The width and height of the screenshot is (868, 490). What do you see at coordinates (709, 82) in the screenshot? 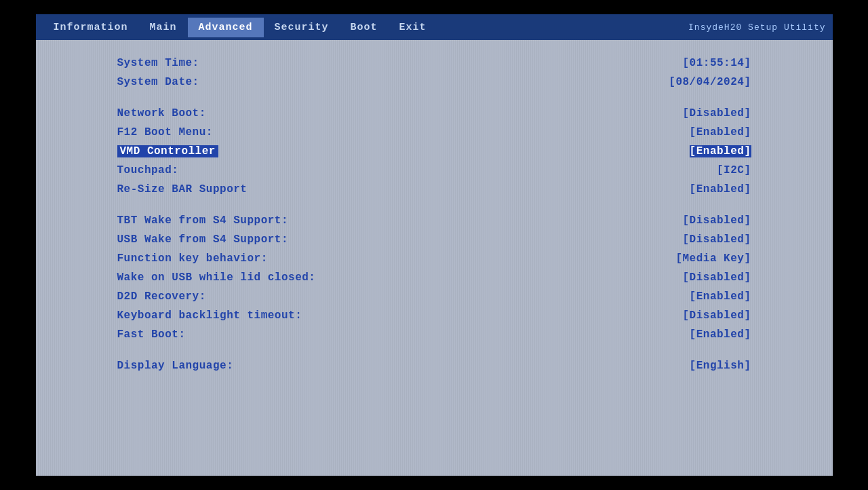
I see `system-date-value: [08/04/2024]` at bounding box center [709, 82].